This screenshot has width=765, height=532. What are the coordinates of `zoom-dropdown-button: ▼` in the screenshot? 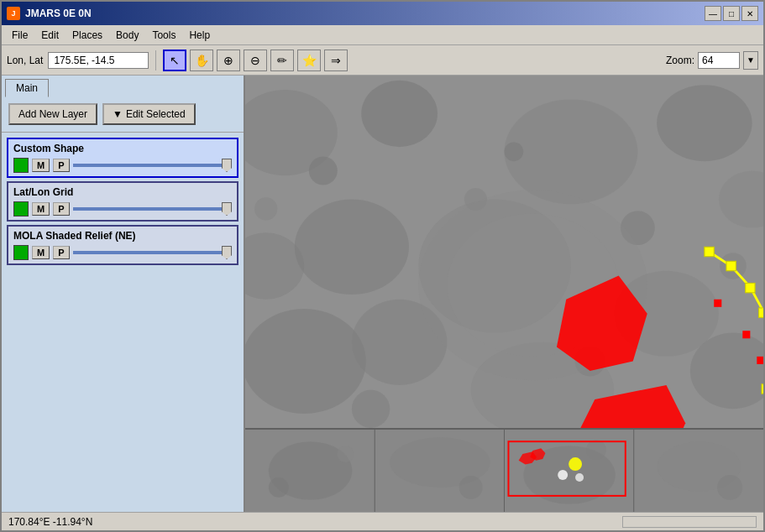 It's located at (751, 60).